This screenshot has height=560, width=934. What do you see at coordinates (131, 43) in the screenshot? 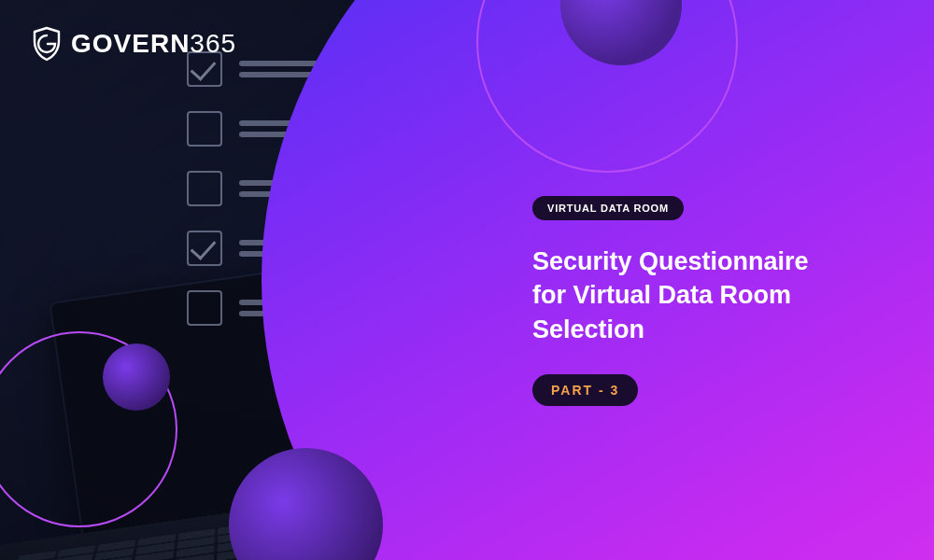
I see `brand-name-primary: GOVERN` at bounding box center [131, 43].